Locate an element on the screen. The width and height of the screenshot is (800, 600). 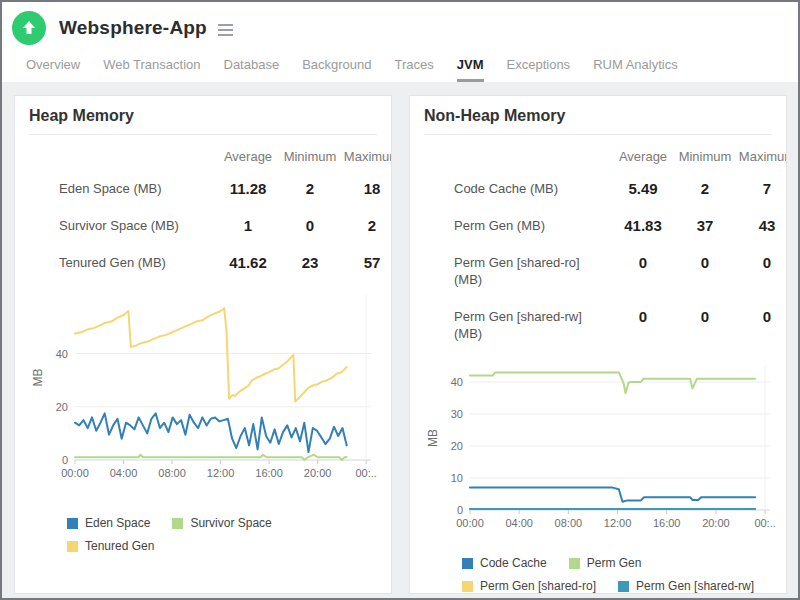
eden-space-maximum: 18 is located at coordinates (366, 188).